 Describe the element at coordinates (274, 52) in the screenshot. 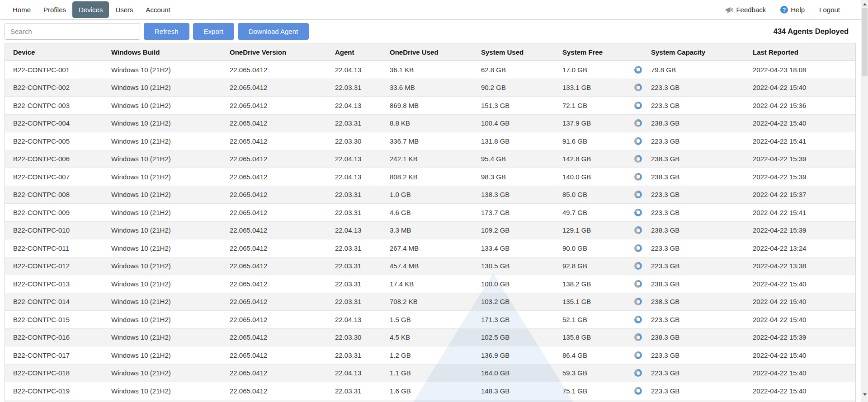

I see `col-header-onedrive-version: OneDrive Version` at that location.